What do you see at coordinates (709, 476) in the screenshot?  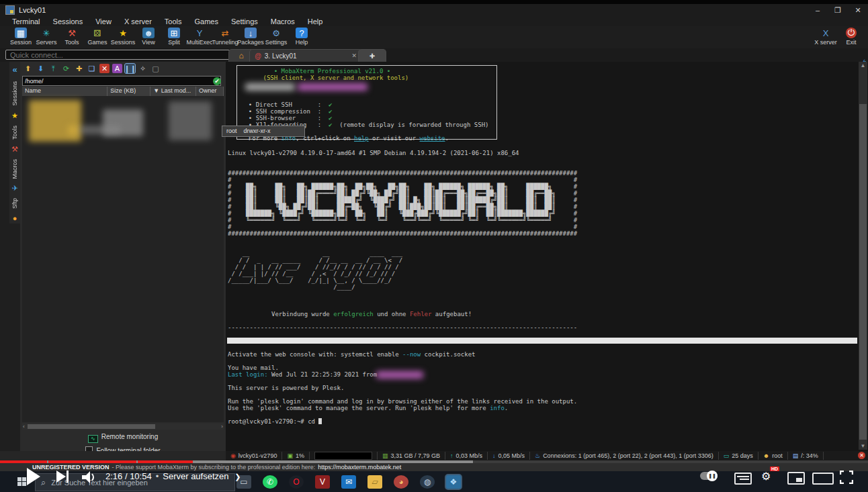 I see `autoplay-toggle: ❚❚` at bounding box center [709, 476].